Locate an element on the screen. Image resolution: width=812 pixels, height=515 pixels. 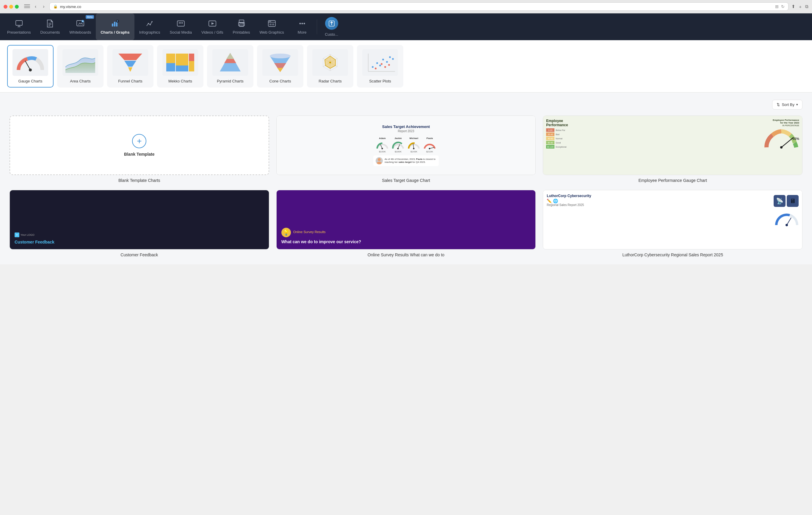
browser-actions: ⬆ + ⧉ is located at coordinates (800, 6).